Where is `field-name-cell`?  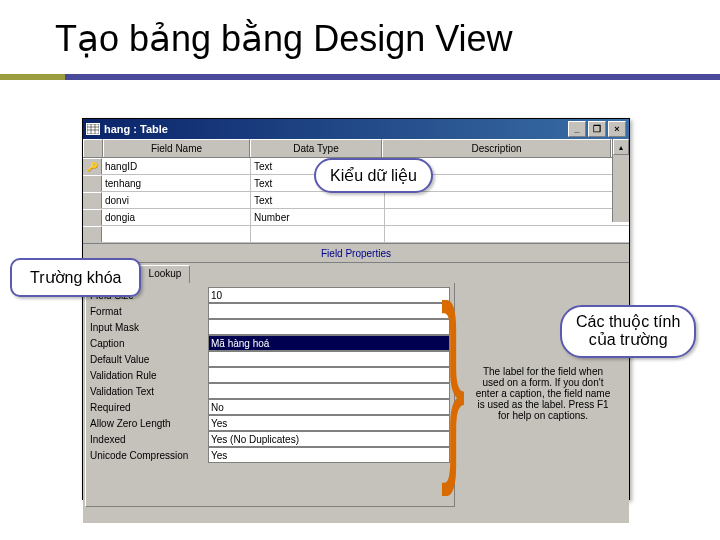 field-name-cell is located at coordinates (176, 234).